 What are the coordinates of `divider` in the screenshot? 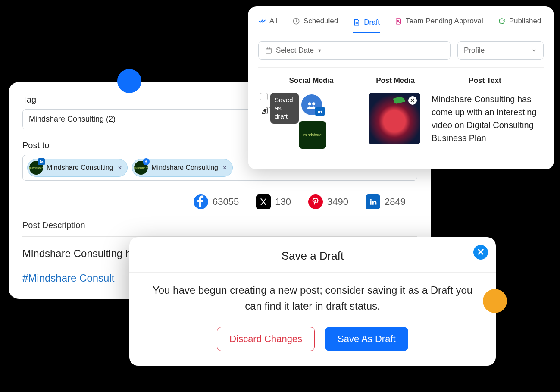 It's located at (220, 236).